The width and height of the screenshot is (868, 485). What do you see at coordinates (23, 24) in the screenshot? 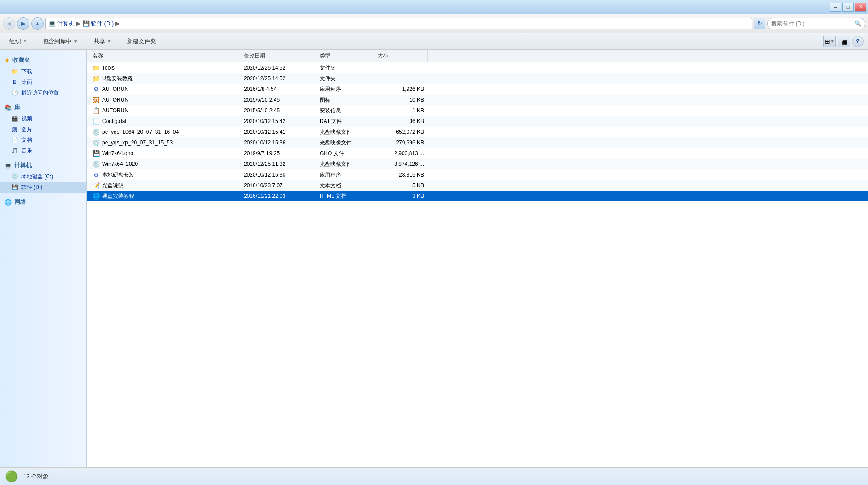
I see `forward-button: ▶` at bounding box center [23, 24].